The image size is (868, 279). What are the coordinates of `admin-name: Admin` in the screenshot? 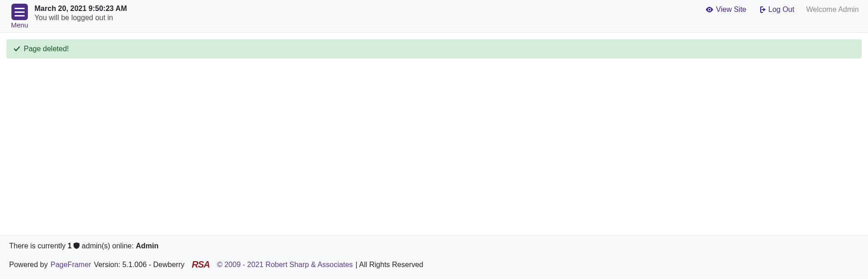 It's located at (147, 246).